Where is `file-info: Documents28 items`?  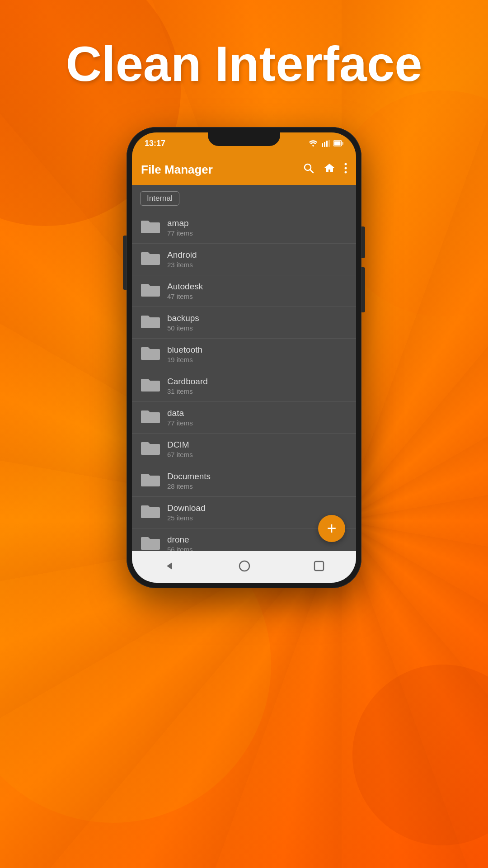 file-info: Documents28 items is located at coordinates (189, 481).